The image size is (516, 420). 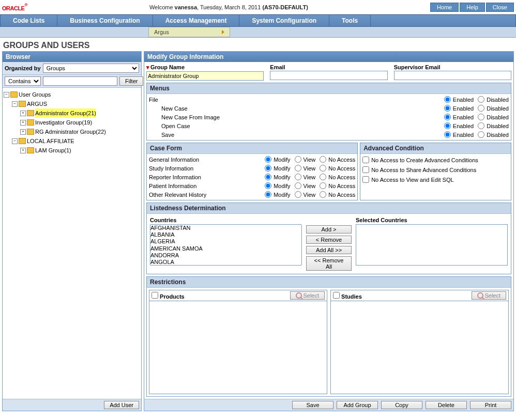 I want to click on gen-noaccess-radio, so click(x=323, y=159).